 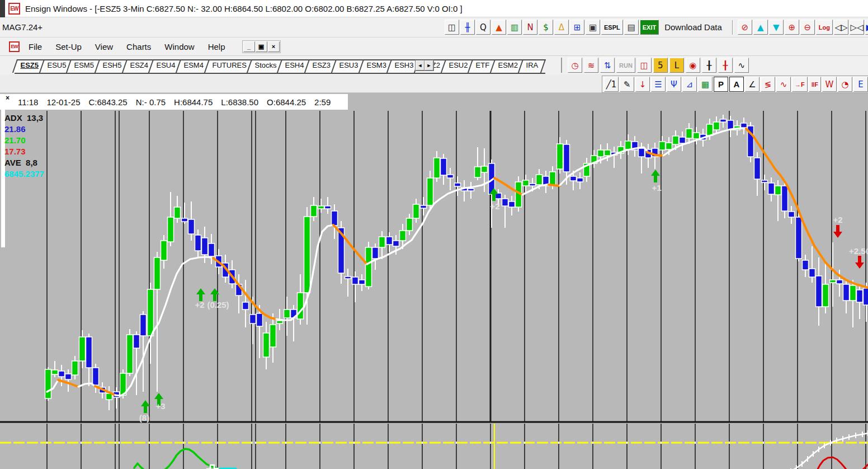 What do you see at coordinates (677, 65) in the screenshot?
I see `lock-l-icon: L` at bounding box center [677, 65].